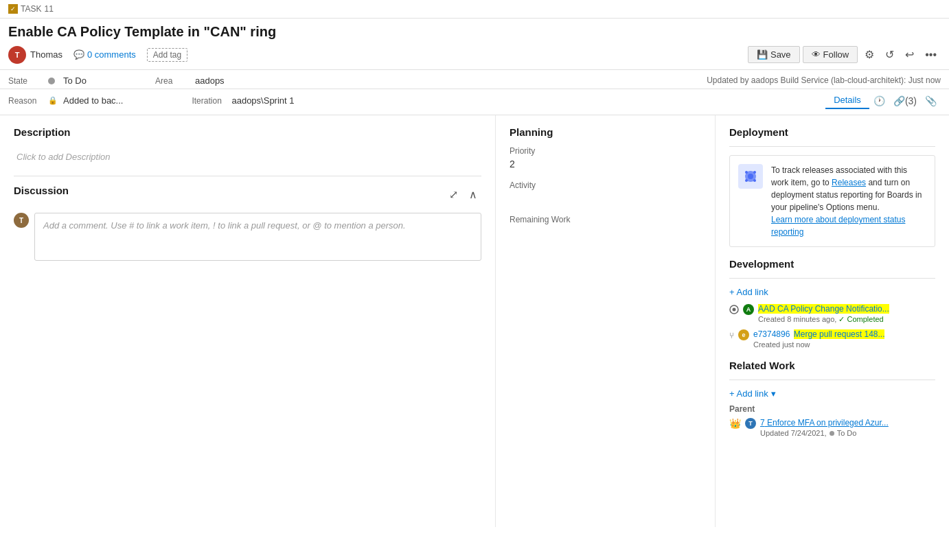  What do you see at coordinates (861, 319) in the screenshot?
I see `completed-badge: ✓ Completed` at bounding box center [861, 319].